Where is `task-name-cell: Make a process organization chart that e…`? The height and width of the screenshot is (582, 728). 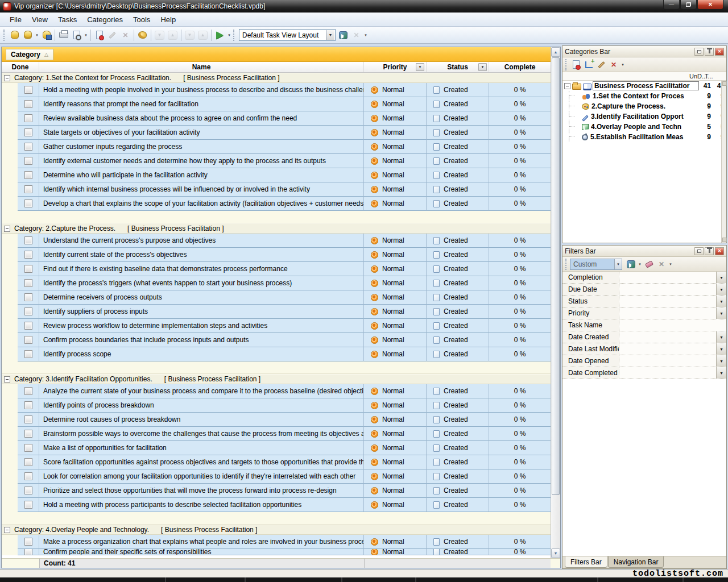 task-name-cell: Make a process organization chart that e… is located at coordinates (201, 542).